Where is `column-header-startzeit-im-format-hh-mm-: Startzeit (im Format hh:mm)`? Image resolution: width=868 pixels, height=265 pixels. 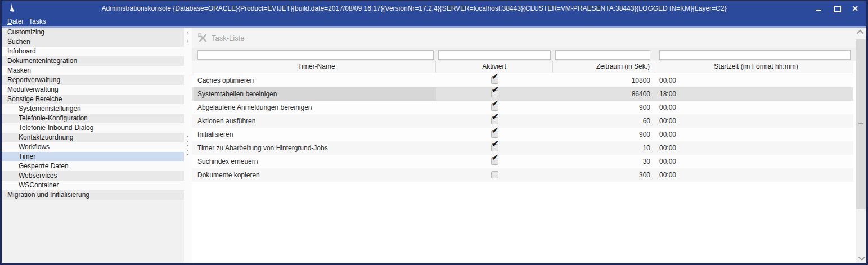 column-header-startzeit-im-format-hh-mm-: Startzeit (im Format hh:mm) is located at coordinates (754, 66).